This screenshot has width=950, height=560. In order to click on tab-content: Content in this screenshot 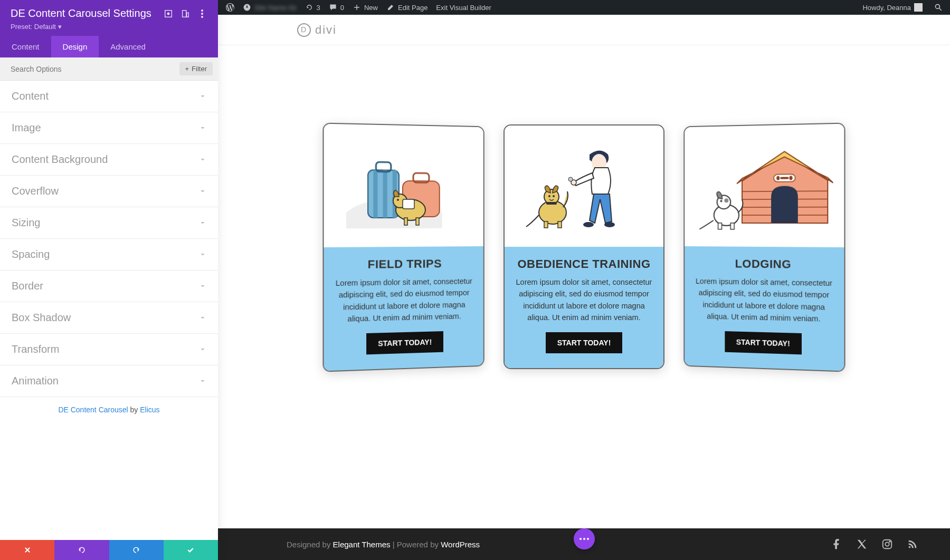, I will do `click(25, 46)`.